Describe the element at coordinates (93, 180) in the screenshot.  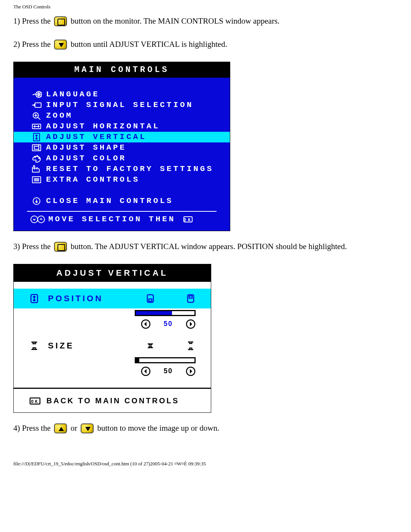
I see `osd-item-label: EXTRA CONTROLS` at that location.